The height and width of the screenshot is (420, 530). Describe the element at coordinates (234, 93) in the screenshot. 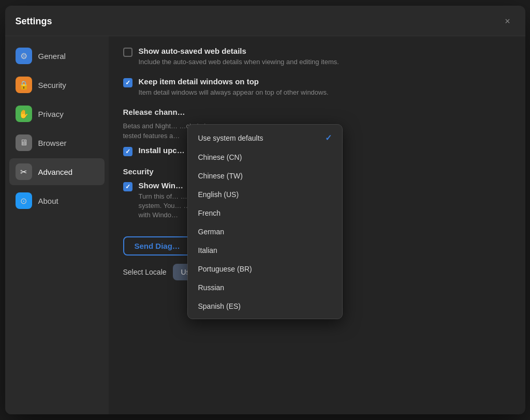

I see `keep-on-top-desc: Item detail windows will always appear o…` at that location.